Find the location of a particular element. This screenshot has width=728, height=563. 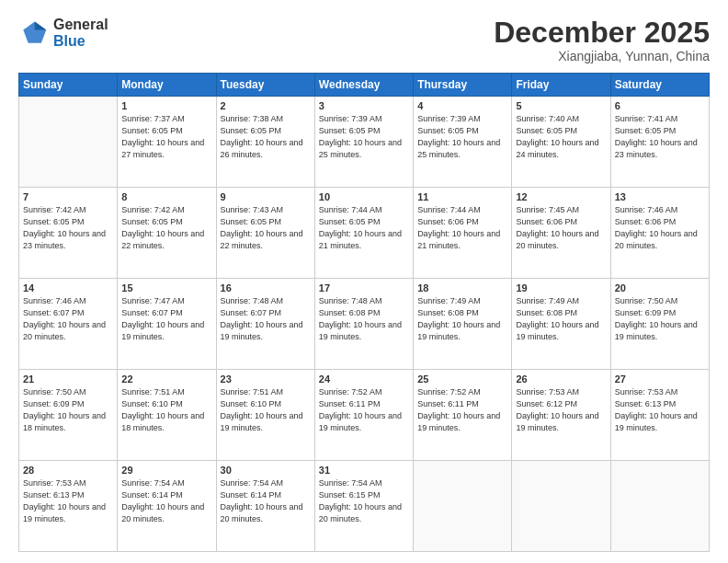

day-info: Sunrise: 7:39 AMSunset: 6:05 PMDaylight:… is located at coordinates (462, 137).